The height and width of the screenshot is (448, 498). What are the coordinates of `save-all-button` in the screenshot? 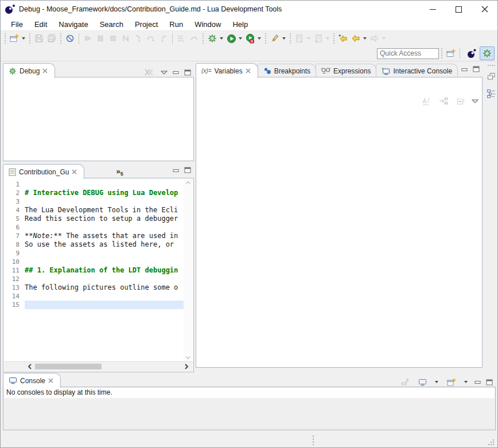 It's located at (52, 38).